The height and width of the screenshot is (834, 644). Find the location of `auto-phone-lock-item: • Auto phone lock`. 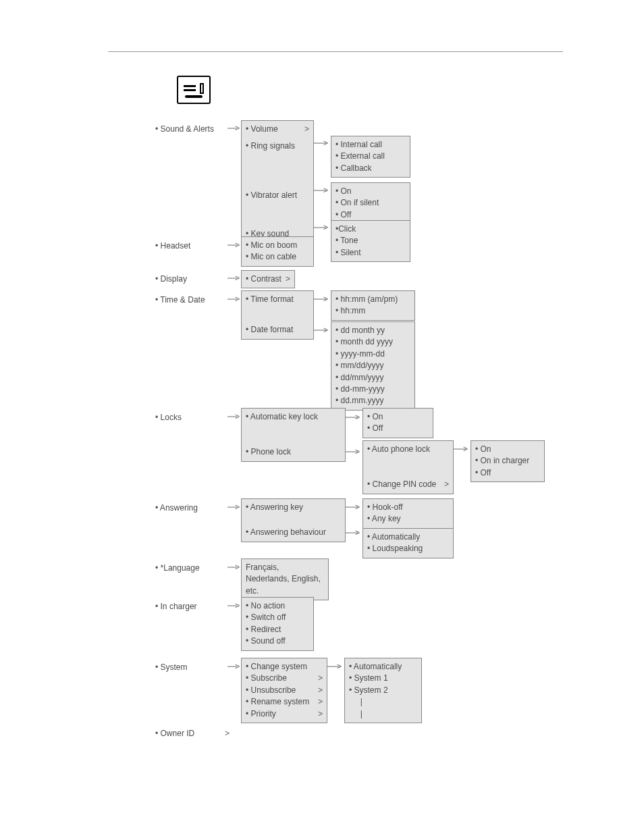

auto-phone-lock-item: • Auto phone lock is located at coordinates (408, 450).